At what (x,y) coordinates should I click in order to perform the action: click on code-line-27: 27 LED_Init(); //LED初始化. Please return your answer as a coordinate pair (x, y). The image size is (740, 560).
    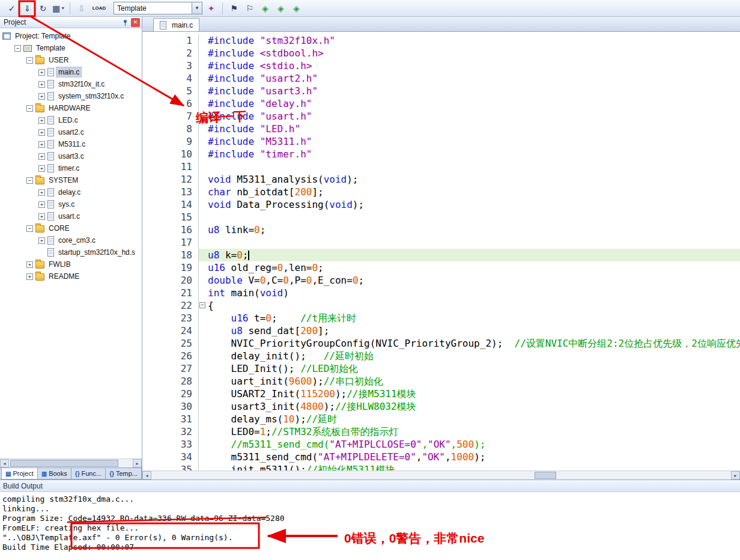
    Looking at the image, I should click on (441, 369).